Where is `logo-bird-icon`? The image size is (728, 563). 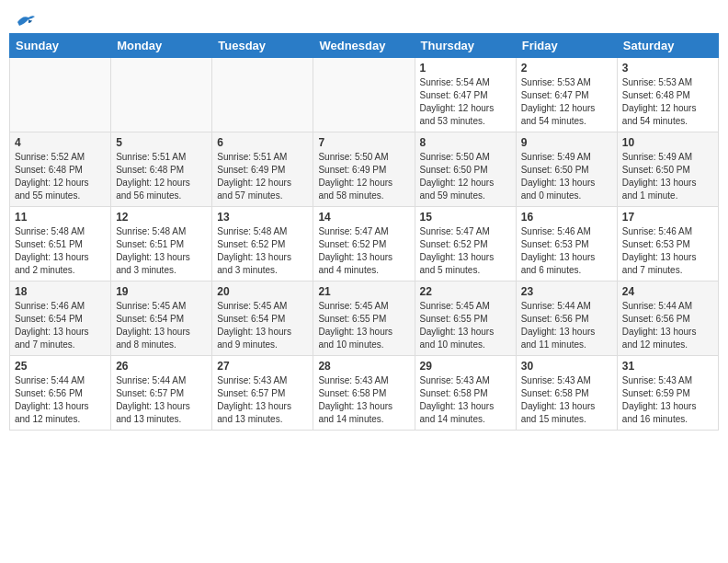 logo-bird-icon is located at coordinates (26, 21).